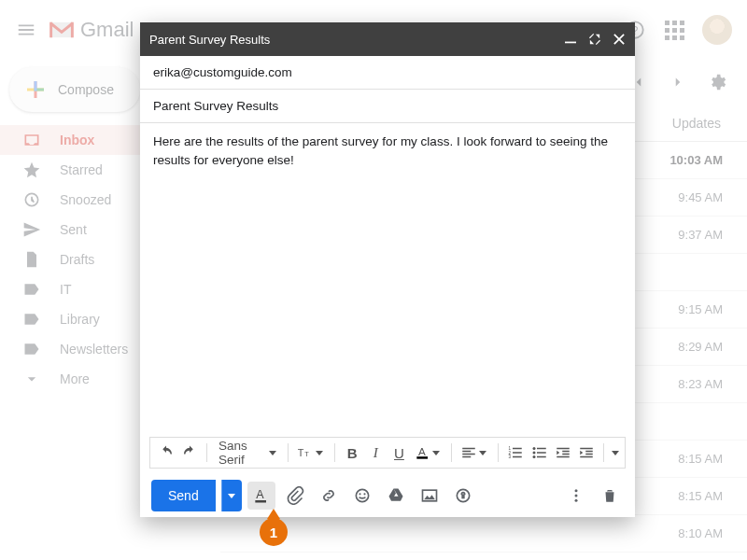  I want to click on clock-icon, so click(32, 200).